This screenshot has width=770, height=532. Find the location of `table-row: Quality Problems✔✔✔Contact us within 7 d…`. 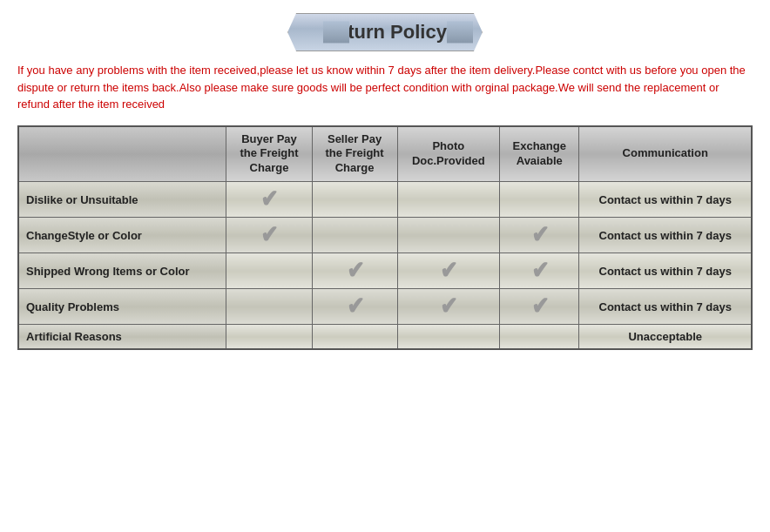

table-row: Quality Problems✔✔✔Contact us within 7 d… is located at coordinates (385, 306).